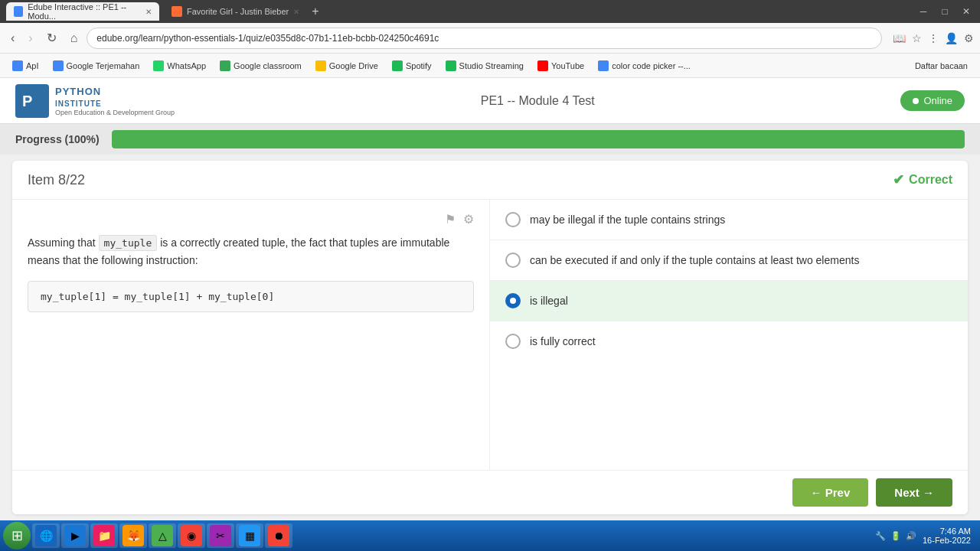 This screenshot has height=551, width=980. I want to click on answer-text-3: is illegal, so click(549, 301).